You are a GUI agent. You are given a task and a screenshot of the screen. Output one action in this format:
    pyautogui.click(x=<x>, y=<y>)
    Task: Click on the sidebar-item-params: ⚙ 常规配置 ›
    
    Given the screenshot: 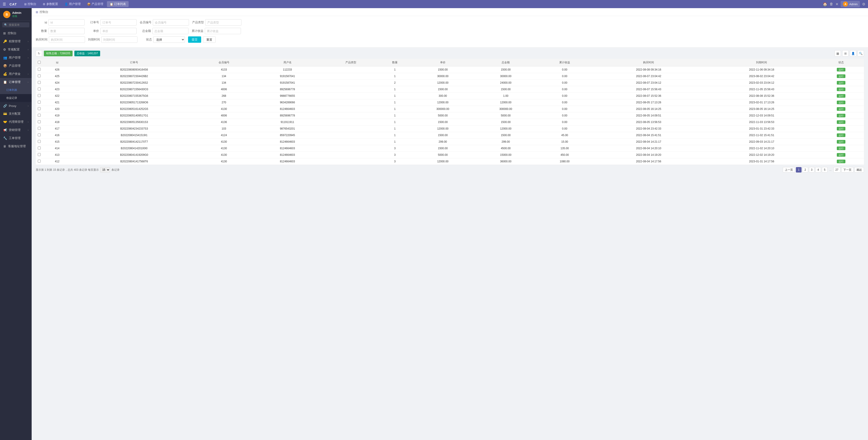 What is the action you would take?
    pyautogui.click(x=16, y=50)
    